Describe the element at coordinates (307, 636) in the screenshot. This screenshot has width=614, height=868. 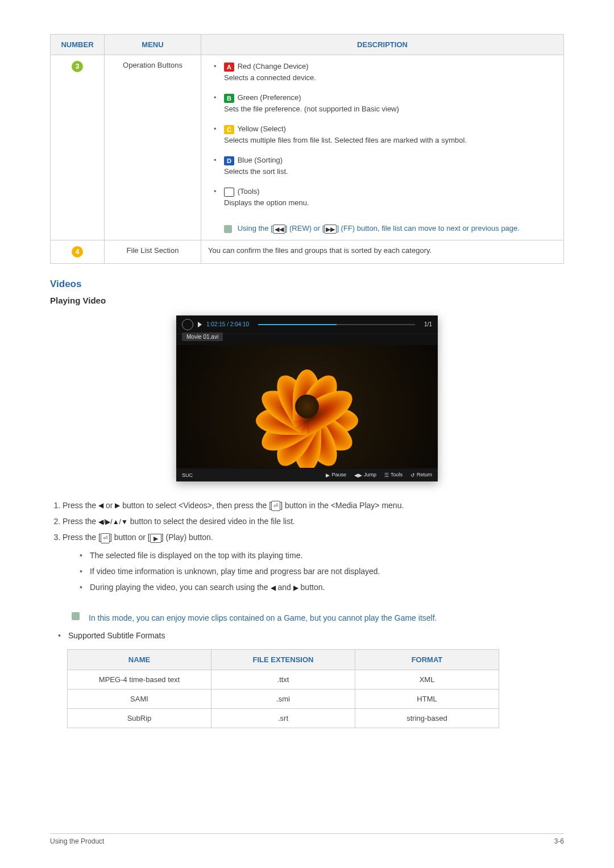
I see `subtitle-lead-list: Supported Subtitle Formats` at that location.